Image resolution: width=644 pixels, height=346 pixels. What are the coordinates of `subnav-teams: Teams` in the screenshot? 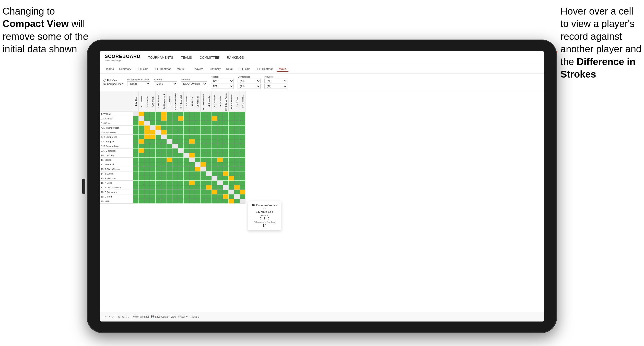 It's located at (110, 69).